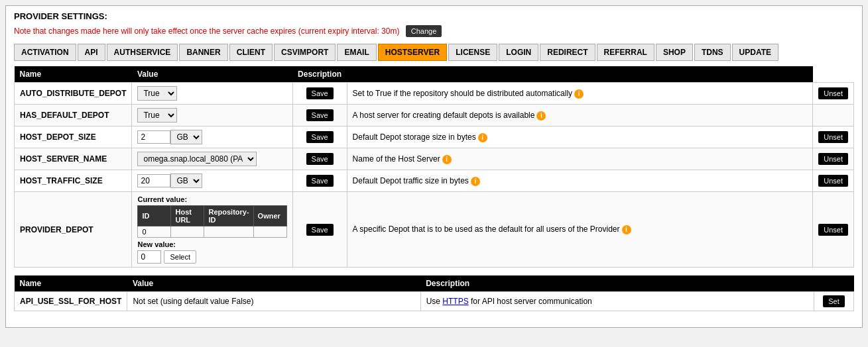  Describe the element at coordinates (320, 115) in the screenshot. I see `save-button-1: Save` at that location.